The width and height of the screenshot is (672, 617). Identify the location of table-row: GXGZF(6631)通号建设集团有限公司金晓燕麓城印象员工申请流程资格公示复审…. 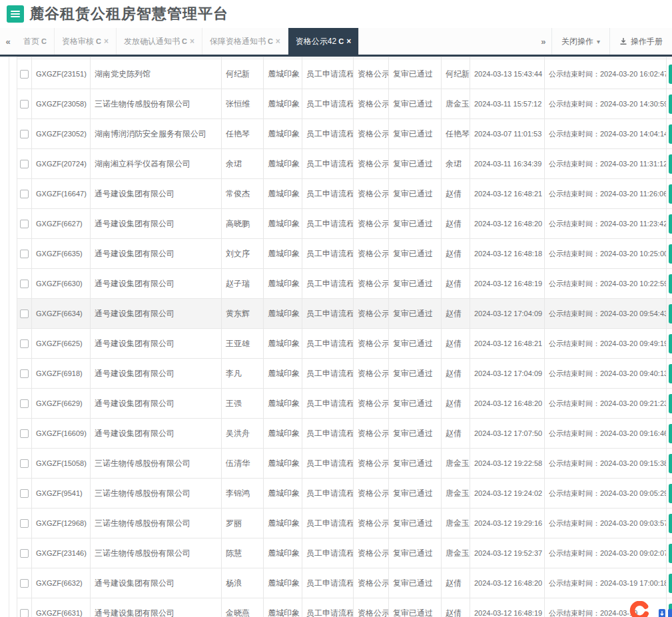
(345, 608).